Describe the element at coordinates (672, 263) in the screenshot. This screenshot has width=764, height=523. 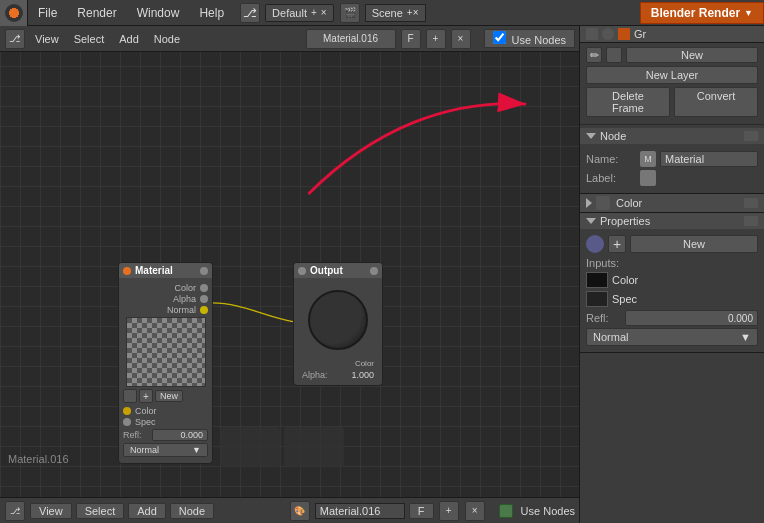
I see `inputs-label: Inputs:` at that location.